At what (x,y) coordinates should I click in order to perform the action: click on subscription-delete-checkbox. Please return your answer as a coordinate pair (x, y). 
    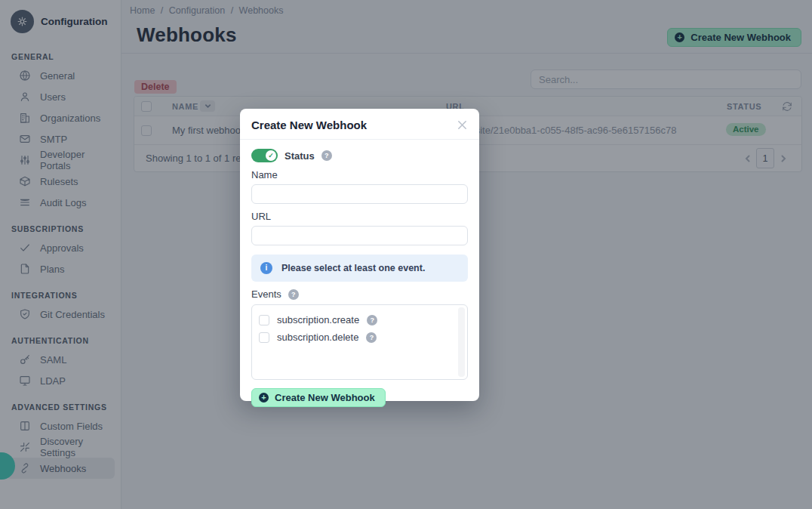
    Looking at the image, I should click on (264, 338).